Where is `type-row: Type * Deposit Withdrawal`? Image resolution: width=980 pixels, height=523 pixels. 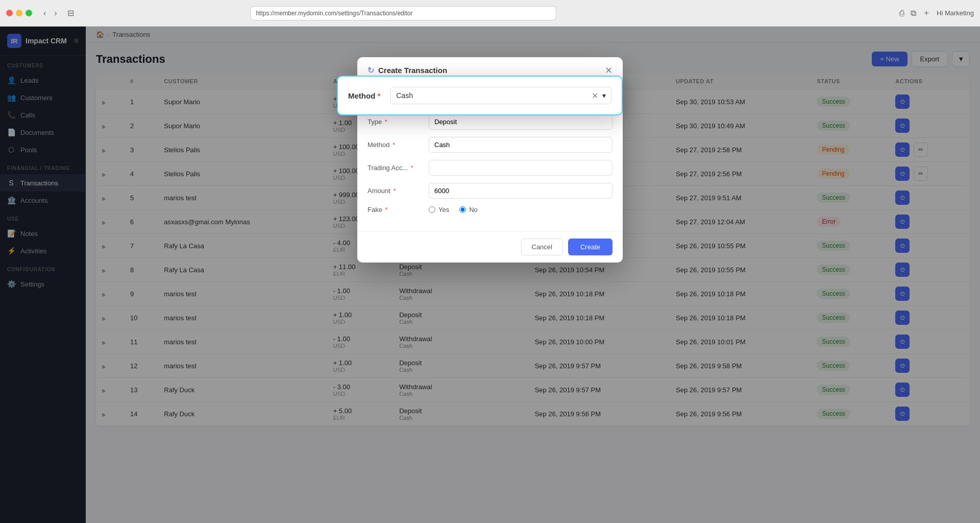 type-row: Type * Deposit Withdrawal is located at coordinates (490, 122).